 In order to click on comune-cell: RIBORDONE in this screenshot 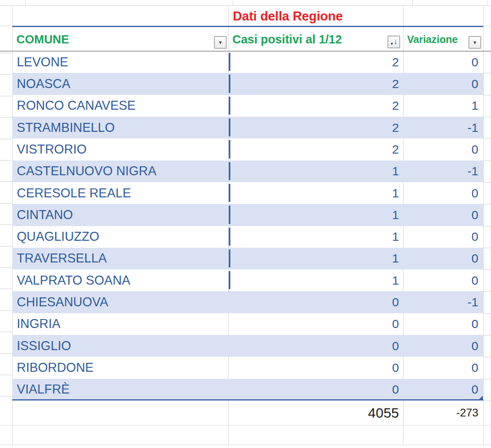, I will do `click(120, 368)`.